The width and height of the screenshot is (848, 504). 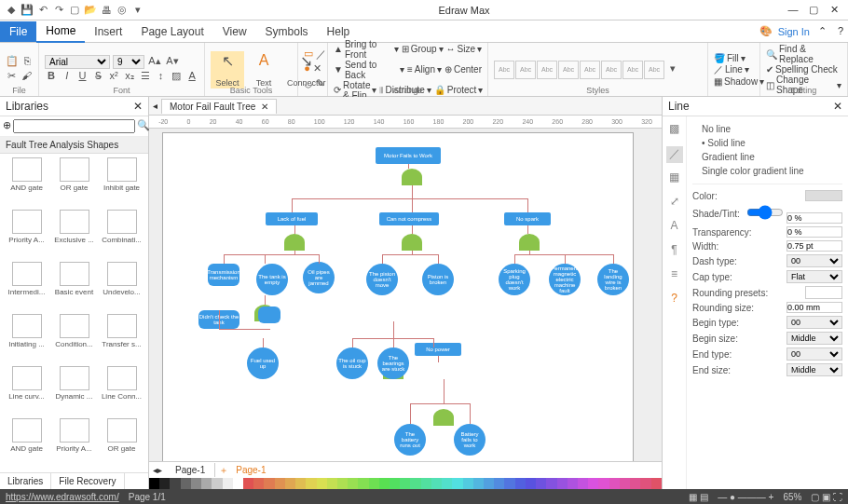 I want to click on linespace-icon: ↕, so click(x=161, y=77).